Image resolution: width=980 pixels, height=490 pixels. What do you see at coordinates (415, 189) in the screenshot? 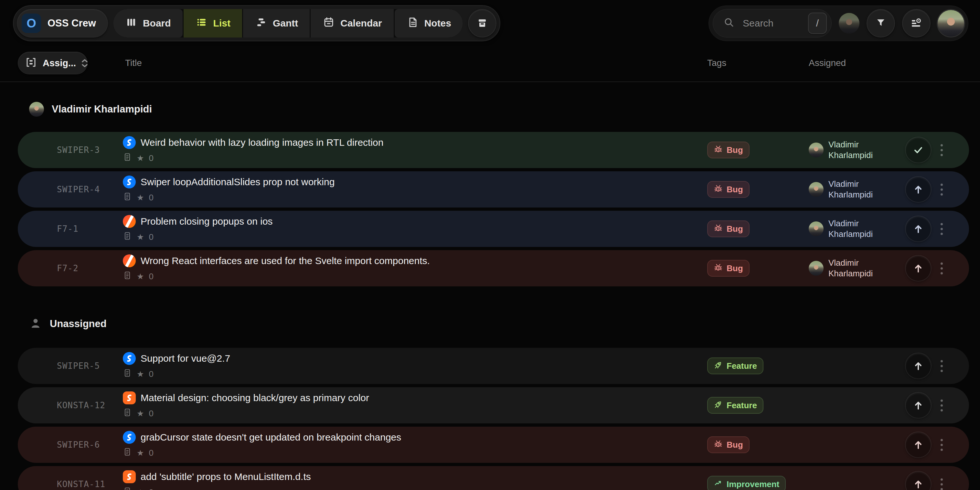
I see `task-main-cell: Swiper loopAdditionalSlides prop not wor…` at bounding box center [415, 189].